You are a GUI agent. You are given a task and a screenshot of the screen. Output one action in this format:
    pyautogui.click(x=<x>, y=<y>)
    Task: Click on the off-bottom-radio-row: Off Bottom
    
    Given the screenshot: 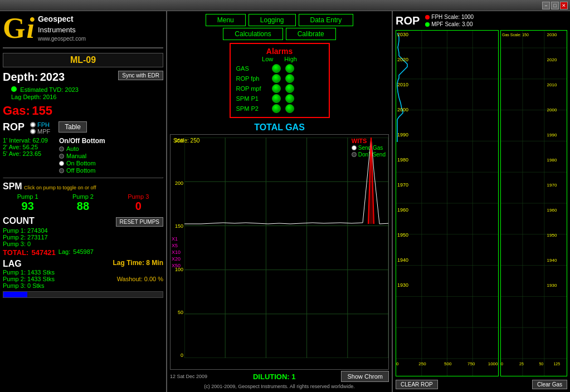 What is the action you would take?
    pyautogui.click(x=82, y=170)
    